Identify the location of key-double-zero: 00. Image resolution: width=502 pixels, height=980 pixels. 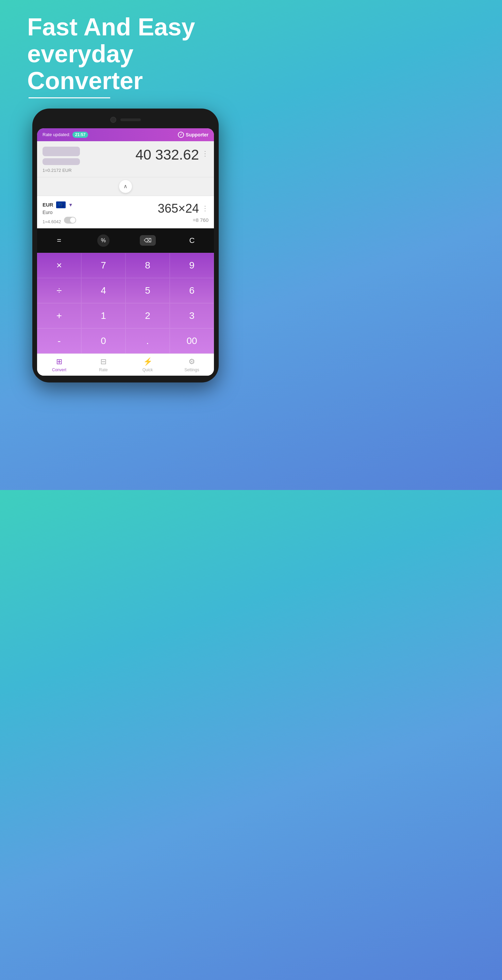
(192, 341).